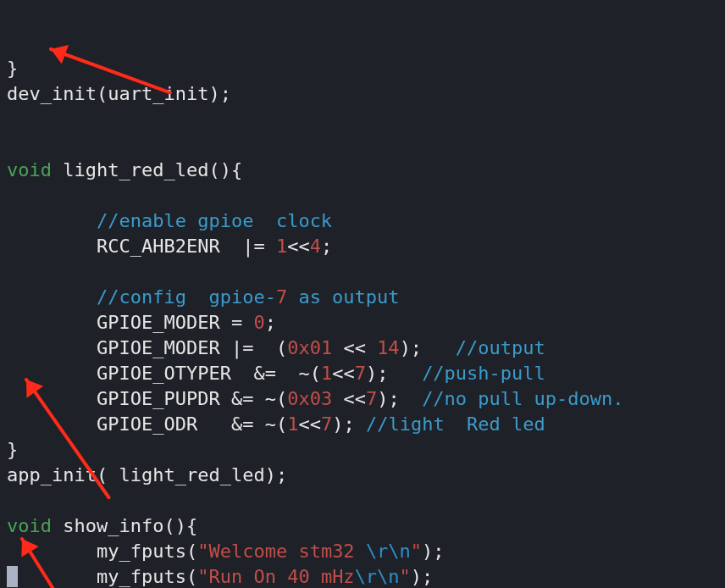  I want to click on code-line: GPIOE_MODER |= (0x01 << 14); //output, so click(362, 348).